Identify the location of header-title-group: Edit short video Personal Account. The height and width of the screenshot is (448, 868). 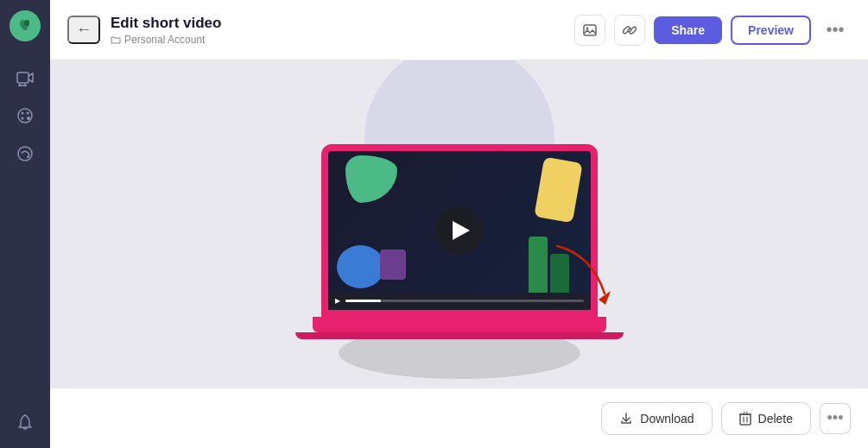
(337, 30).